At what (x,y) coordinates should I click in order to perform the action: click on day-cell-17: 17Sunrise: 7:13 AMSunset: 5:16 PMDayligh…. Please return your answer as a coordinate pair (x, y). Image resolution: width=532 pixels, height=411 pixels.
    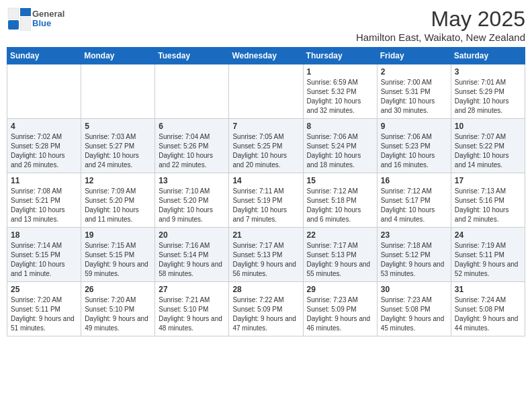
    Looking at the image, I should click on (488, 200).